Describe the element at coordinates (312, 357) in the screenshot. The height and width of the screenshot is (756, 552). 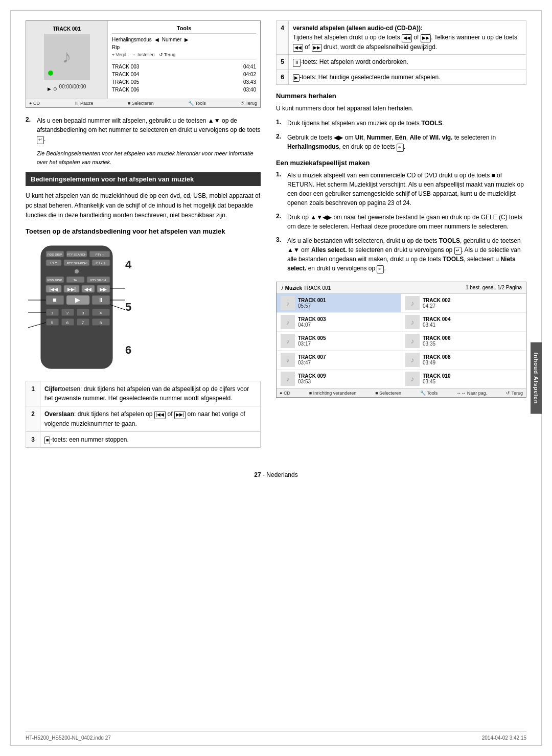
I see `track-name-007: TRACK 007` at that location.